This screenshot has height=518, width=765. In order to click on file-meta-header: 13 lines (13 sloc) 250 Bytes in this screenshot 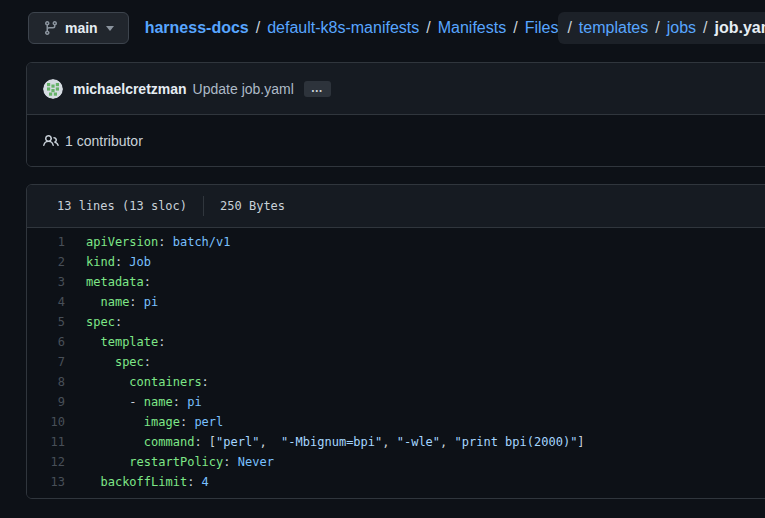, I will do `click(396, 206)`.